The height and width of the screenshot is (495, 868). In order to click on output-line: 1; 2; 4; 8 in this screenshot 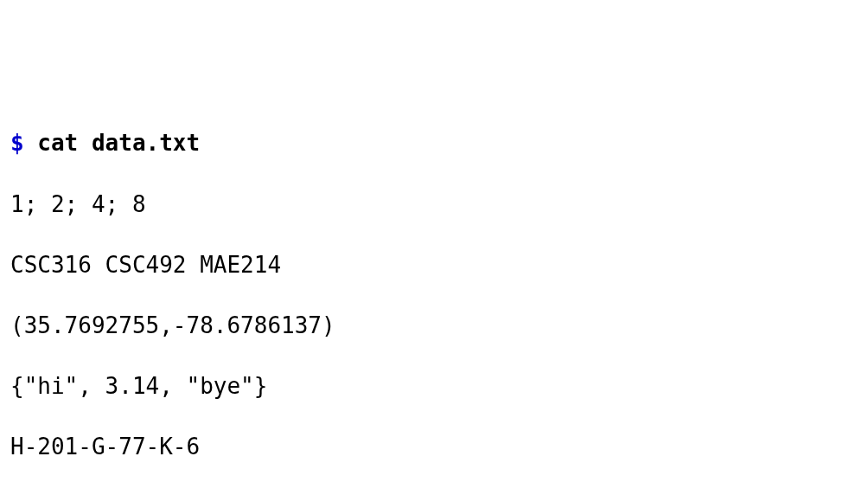, I will do `click(434, 204)`.